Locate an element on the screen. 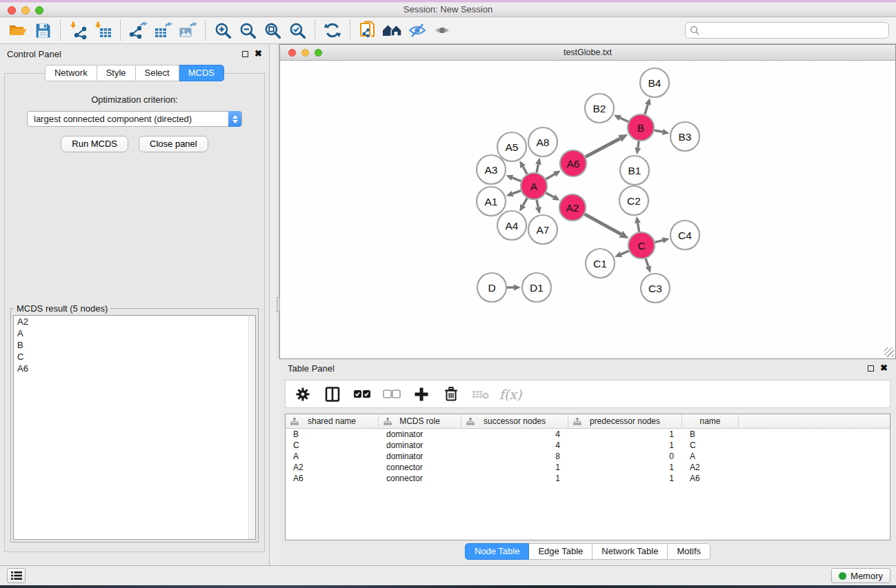  table-row: A6connector11A6 is located at coordinates (588, 478).